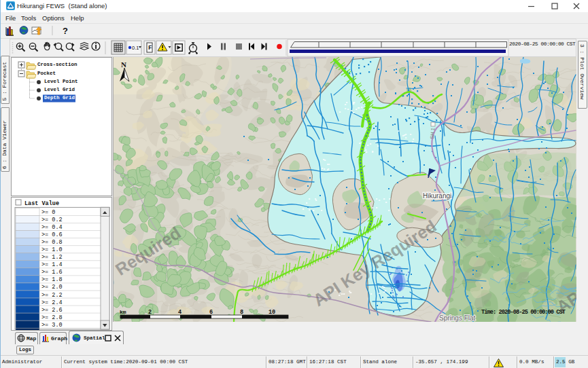 This screenshot has height=368, width=588. What do you see at coordinates (523, 312) in the screenshot?
I see `svg-text: Time: 2020-08-25 00:00:00 CST` at bounding box center [523, 312].